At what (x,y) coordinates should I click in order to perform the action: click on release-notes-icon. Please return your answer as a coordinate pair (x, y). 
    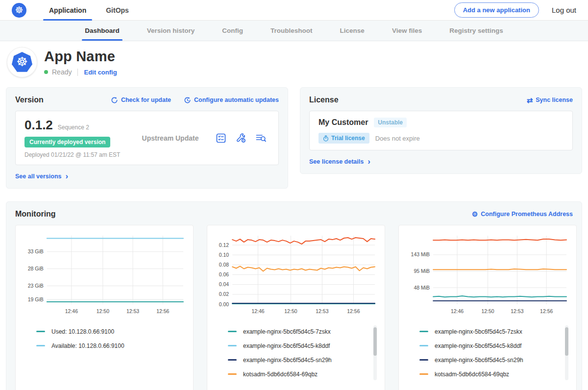
    Looking at the image, I should click on (221, 138).